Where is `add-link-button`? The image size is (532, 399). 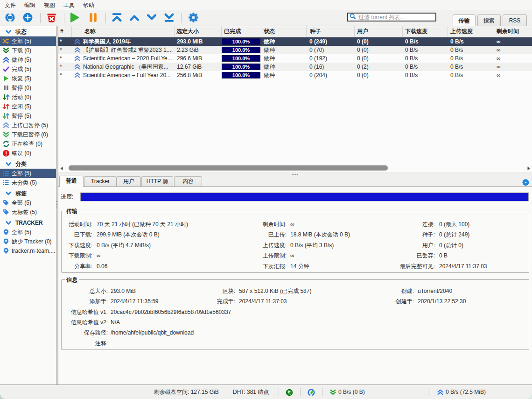
add-link-button is located at coordinates (10, 18).